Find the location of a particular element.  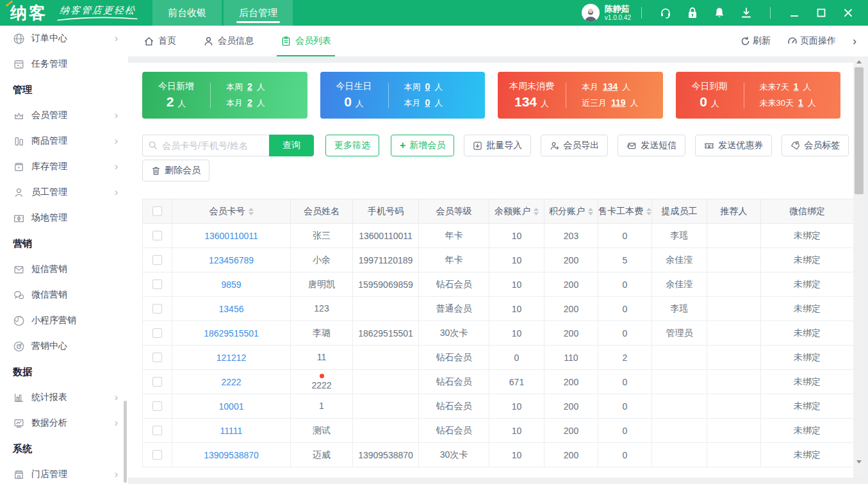

page-actions: 刷新 页面操作 › is located at coordinates (805, 41).